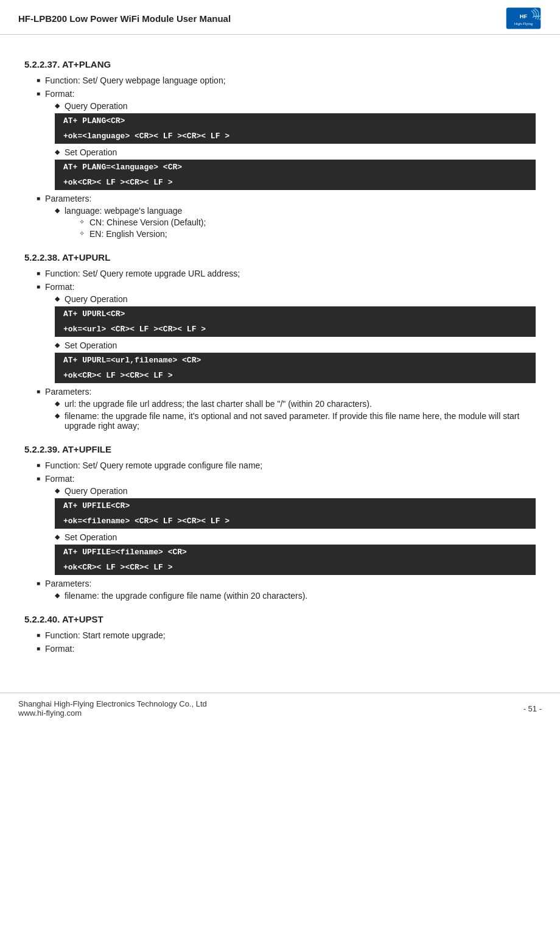  What do you see at coordinates (280, 708) in the screenshot?
I see `page-footer: Shanghai High-Flying Electronics Technol…` at bounding box center [280, 708].